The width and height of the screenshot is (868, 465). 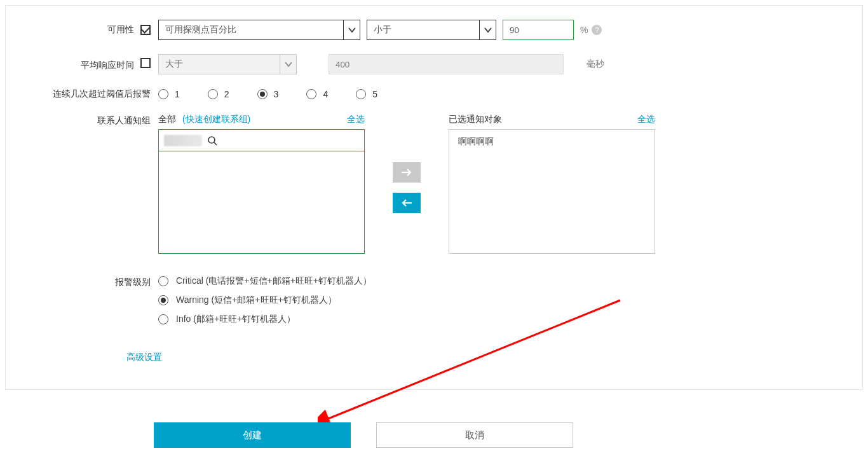 I want to click on consecutive-option-label: 4, so click(x=325, y=94).